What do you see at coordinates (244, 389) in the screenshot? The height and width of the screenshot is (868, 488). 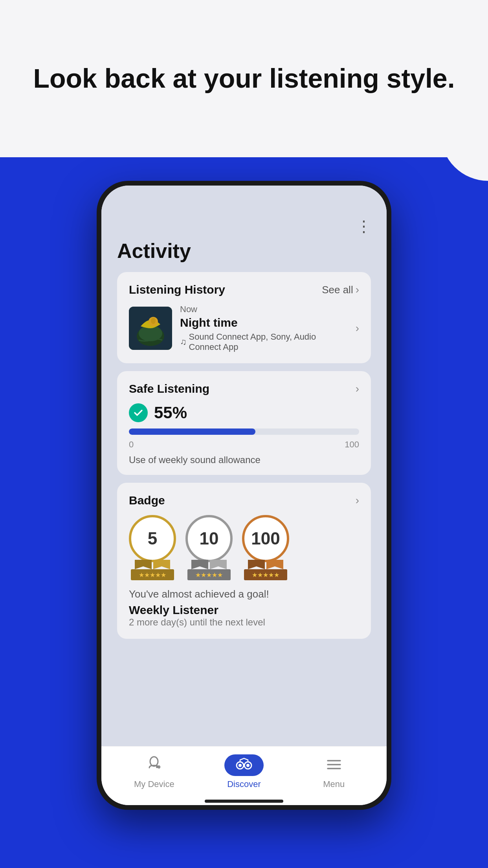 I see `safe-listening-header: Safe Listening ›` at bounding box center [244, 389].